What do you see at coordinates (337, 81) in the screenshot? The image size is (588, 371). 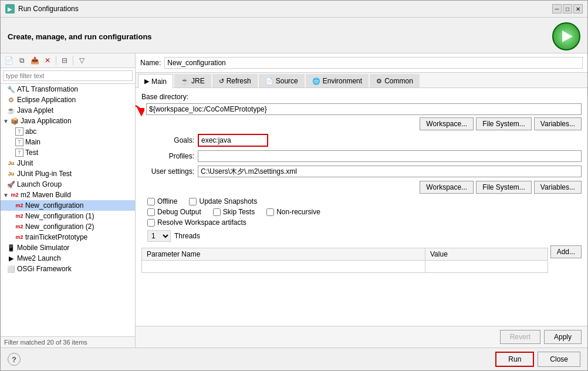 I see `tab-environment: 🌐 Environment` at bounding box center [337, 81].